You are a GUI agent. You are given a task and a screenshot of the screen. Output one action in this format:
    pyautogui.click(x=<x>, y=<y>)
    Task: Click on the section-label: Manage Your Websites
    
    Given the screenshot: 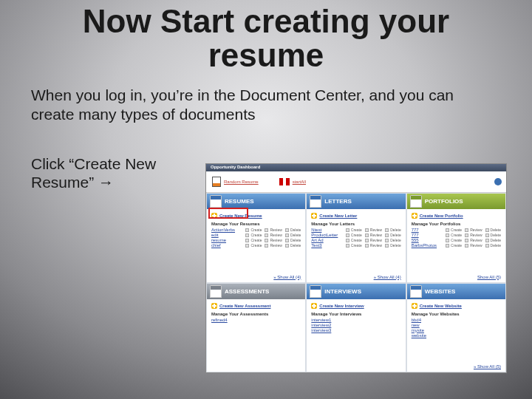 What is the action you would take?
    pyautogui.click(x=457, y=313)
    